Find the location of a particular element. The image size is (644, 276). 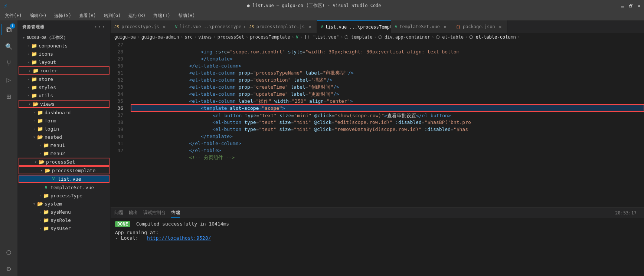

line-num-35: 35 is located at coordinates (118, 101).